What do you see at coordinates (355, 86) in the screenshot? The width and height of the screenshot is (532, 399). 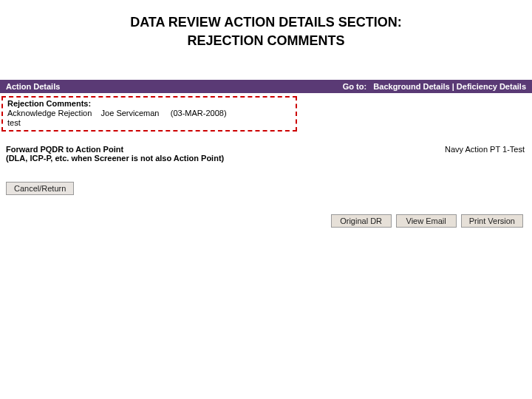 I see `goto-label: Go to:` at bounding box center [355, 86].